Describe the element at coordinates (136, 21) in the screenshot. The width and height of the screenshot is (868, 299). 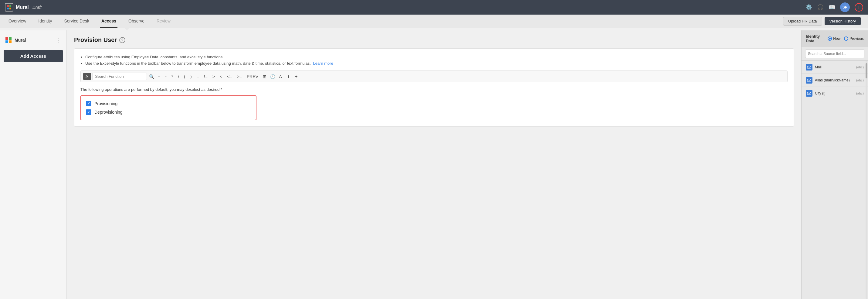
I see `tab-observe: Observe` at that location.